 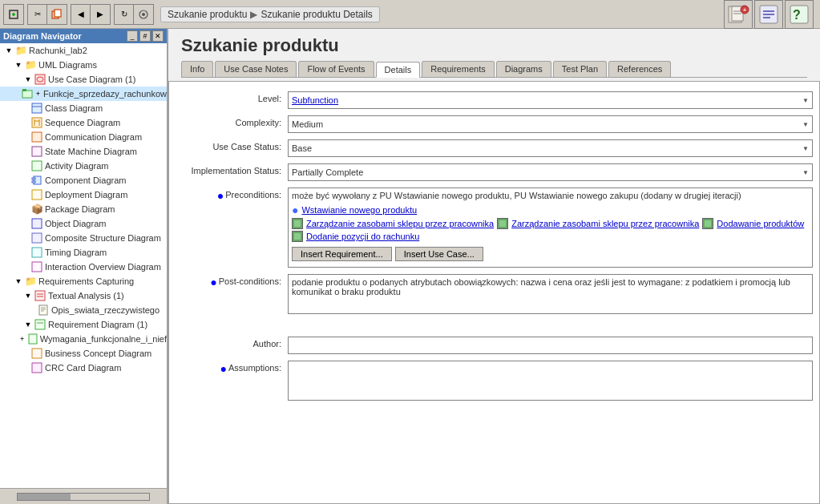 I want to click on toolbar-btn-back: ◀, so click(x=81, y=14).